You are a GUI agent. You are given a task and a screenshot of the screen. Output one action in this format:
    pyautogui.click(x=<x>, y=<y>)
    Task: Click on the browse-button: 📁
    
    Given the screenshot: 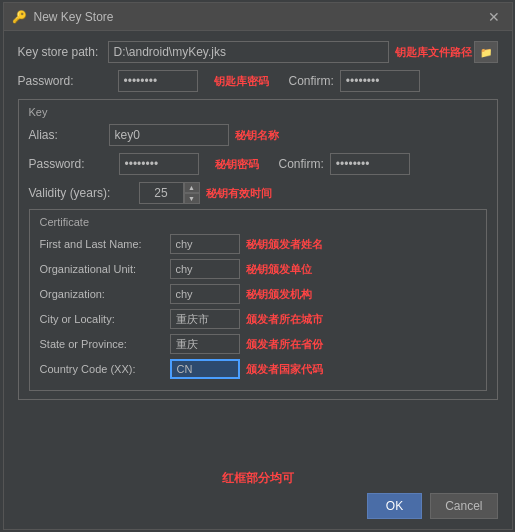 What is the action you would take?
    pyautogui.click(x=486, y=52)
    